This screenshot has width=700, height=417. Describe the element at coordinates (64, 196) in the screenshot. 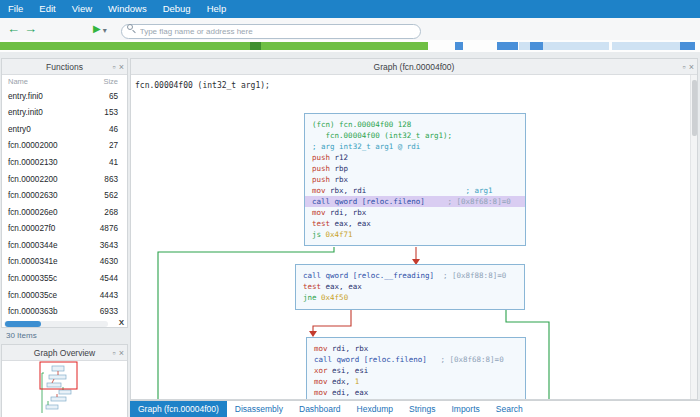

I see `function-row: fcn.00002630562` at that location.